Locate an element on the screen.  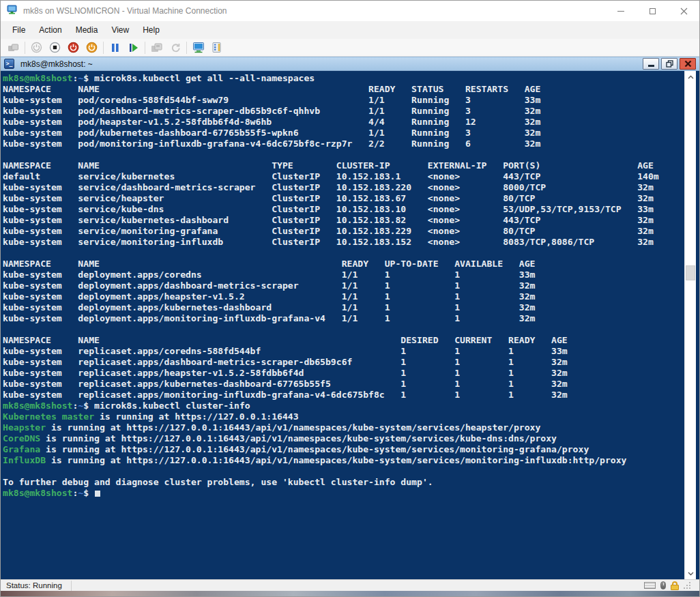
menu-help: Help is located at coordinates (151, 30).